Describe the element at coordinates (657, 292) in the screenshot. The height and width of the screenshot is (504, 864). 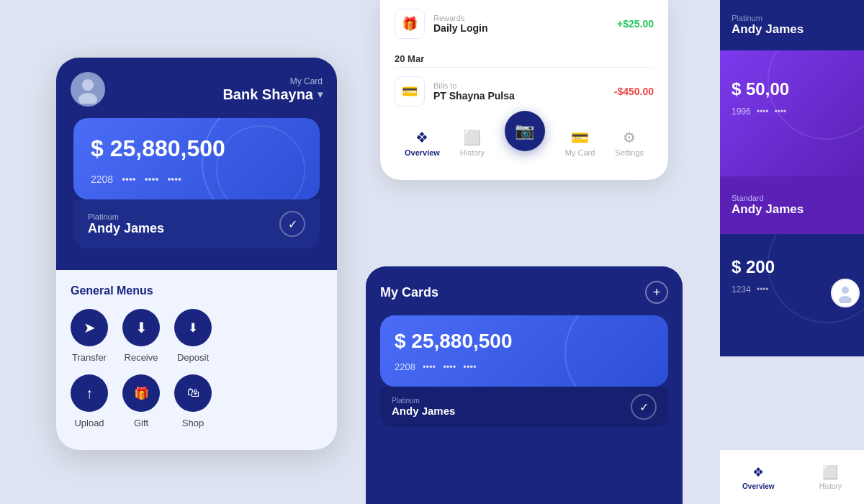
I see `add-card-button: +` at that location.